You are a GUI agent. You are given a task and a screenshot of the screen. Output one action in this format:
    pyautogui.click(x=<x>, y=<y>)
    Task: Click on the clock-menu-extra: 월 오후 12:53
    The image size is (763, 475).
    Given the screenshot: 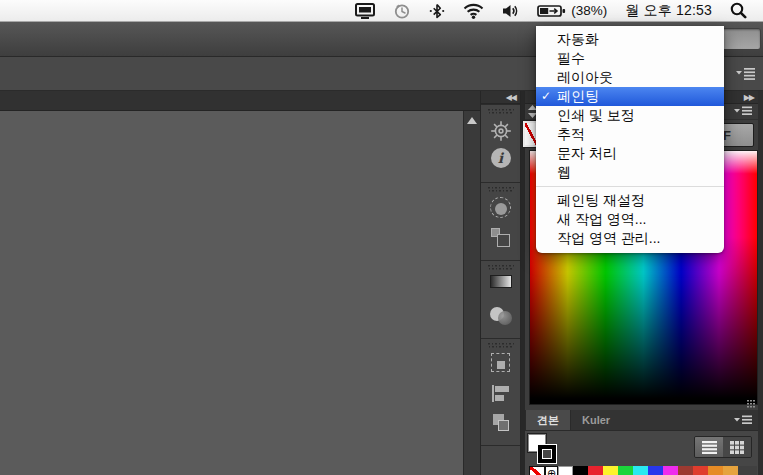 What is the action you would take?
    pyautogui.click(x=668, y=11)
    